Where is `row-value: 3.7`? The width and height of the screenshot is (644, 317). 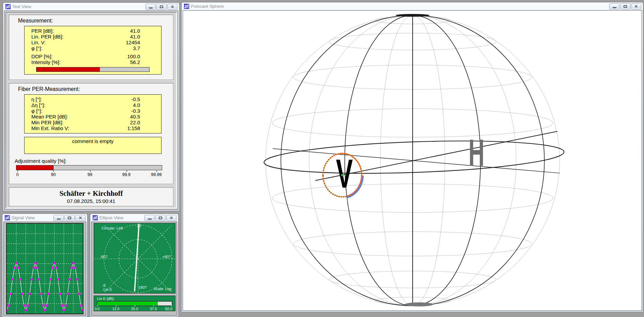
row-value: 3.7 is located at coordinates (136, 48).